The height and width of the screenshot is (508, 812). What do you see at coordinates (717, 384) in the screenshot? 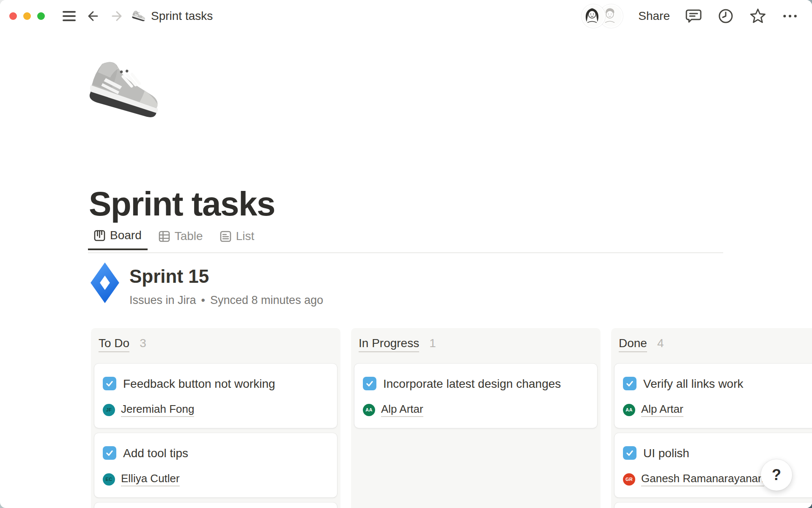
I see `card-title-row: Verify all links work` at bounding box center [717, 384].